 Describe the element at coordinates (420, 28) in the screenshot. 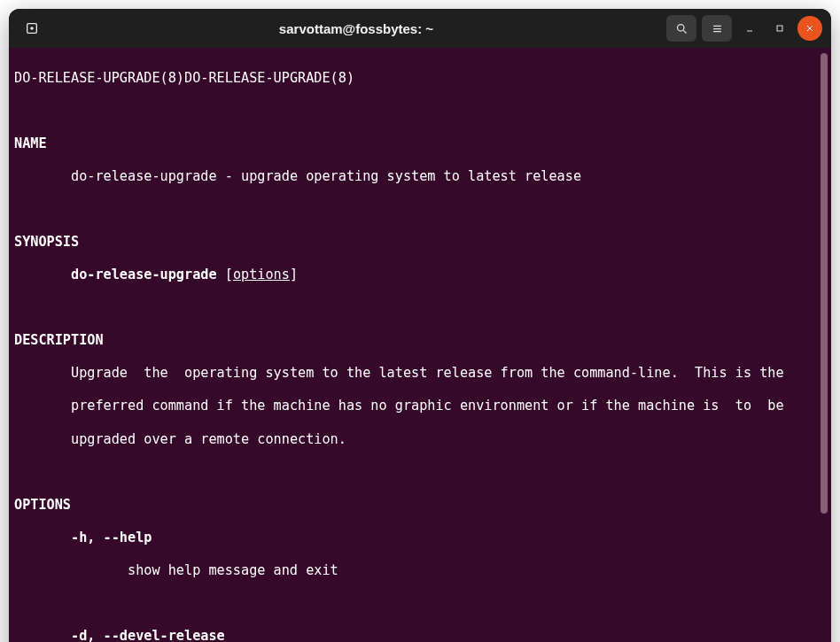

I see `titlebar: sarvottam@fossbytes: ~` at that location.